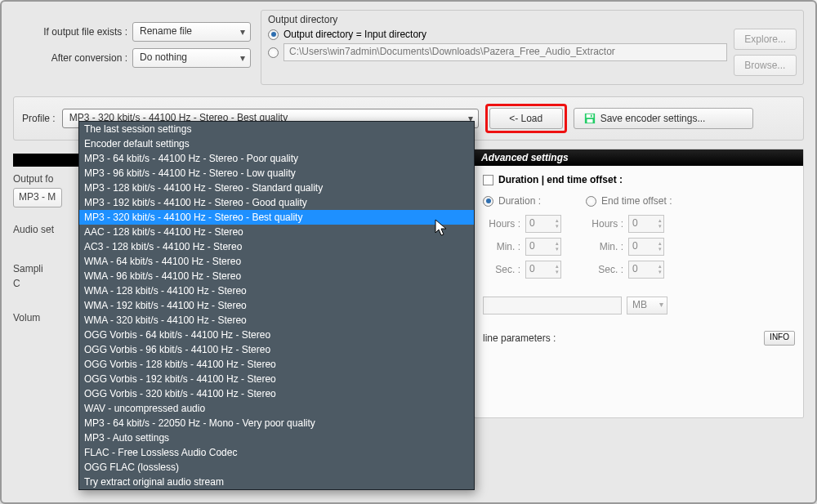 Image resolution: width=817 pixels, height=504 pixels. What do you see at coordinates (605, 224) in the screenshot?
I see `end-hours-label: Hours :` at bounding box center [605, 224].